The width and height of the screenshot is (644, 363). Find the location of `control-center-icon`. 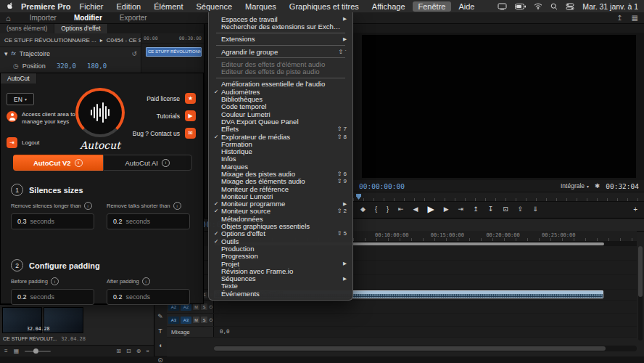

control-center-icon is located at coordinates (570, 7).